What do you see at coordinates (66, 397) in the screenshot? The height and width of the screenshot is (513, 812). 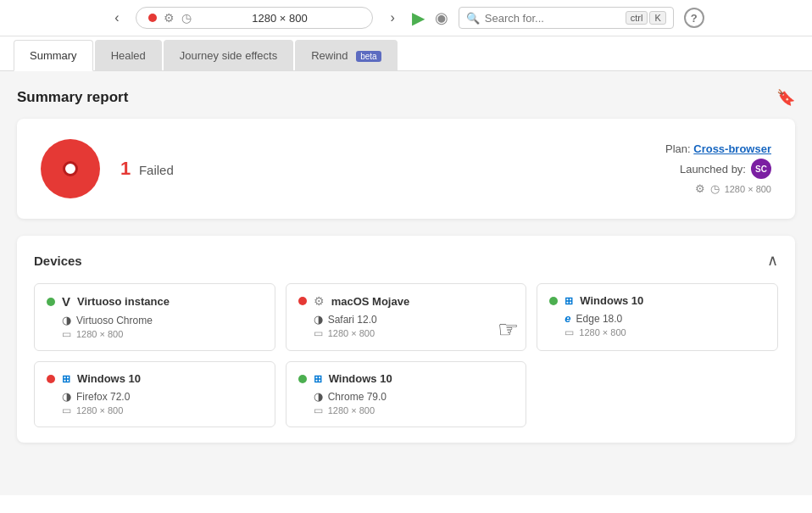 I see `browser-icon-firefox: ◑` at bounding box center [66, 397].